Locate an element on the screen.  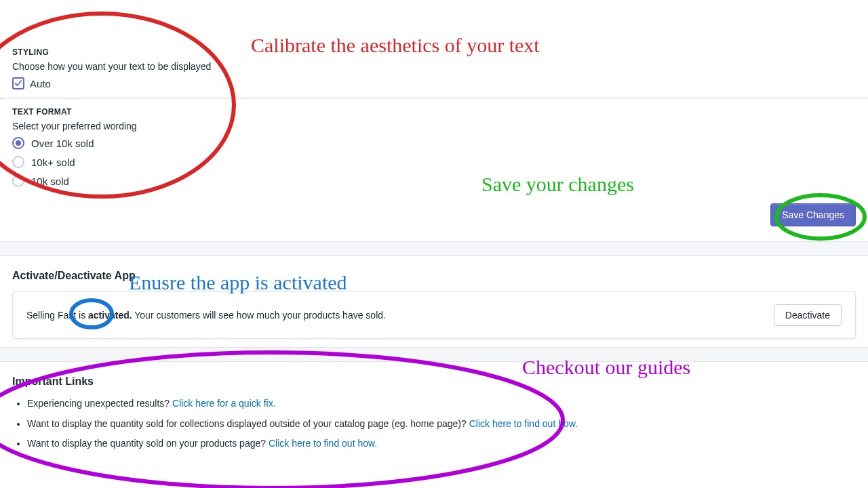
radio-label: Over 10k sold is located at coordinates (62, 144).